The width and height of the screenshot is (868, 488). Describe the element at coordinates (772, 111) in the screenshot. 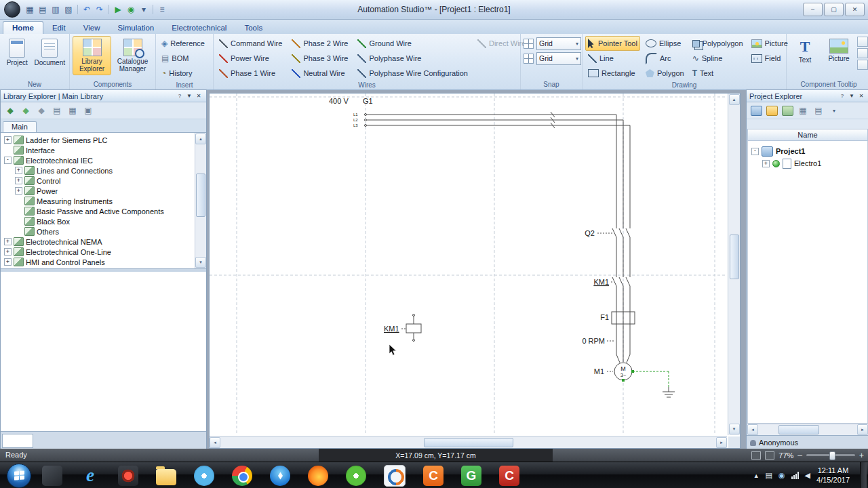

I see `open-project-icon` at that location.